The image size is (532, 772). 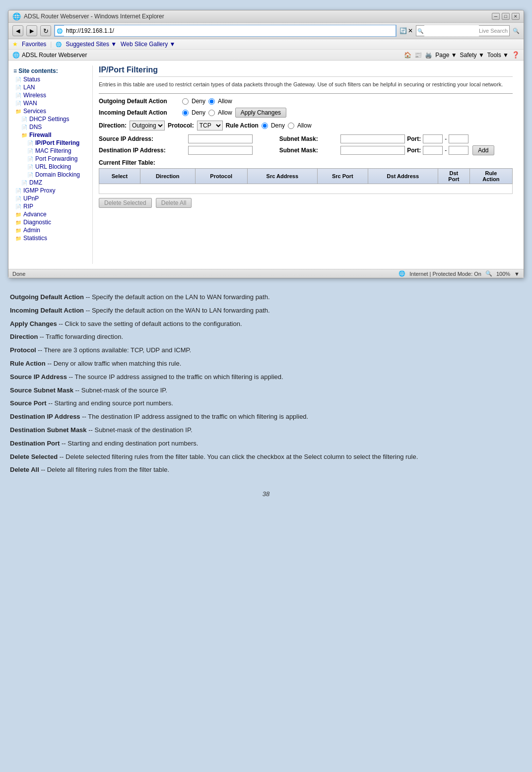 What do you see at coordinates (496, 16) in the screenshot?
I see `minimize-button: ─` at bounding box center [496, 16].